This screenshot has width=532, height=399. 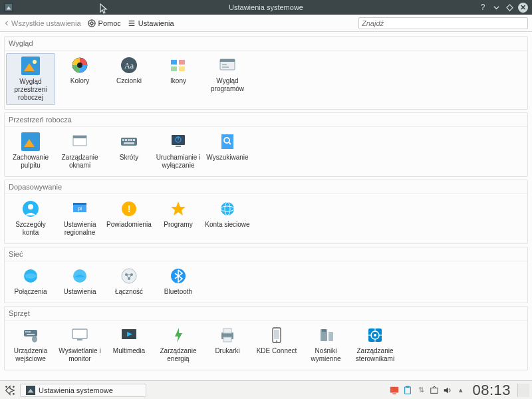 I want to click on settings-item: Zachowanie pulpitu, so click(x=31, y=151).